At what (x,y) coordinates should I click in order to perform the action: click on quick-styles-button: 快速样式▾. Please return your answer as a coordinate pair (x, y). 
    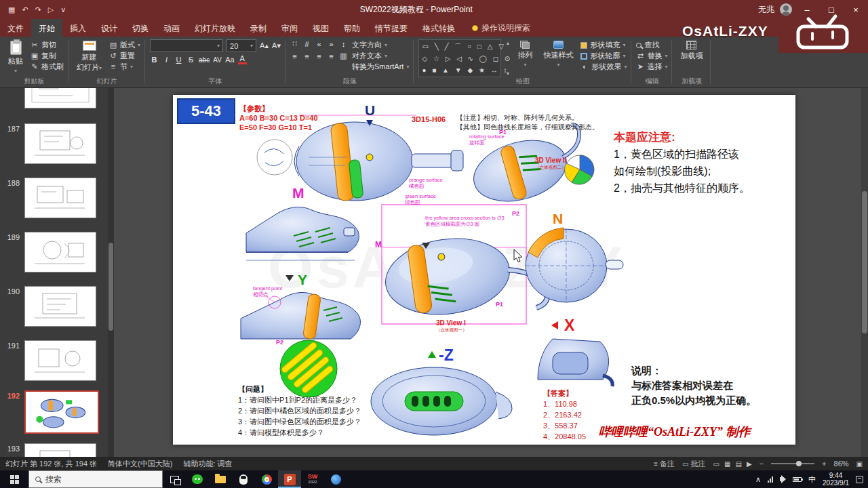
    Looking at the image, I should click on (558, 55).